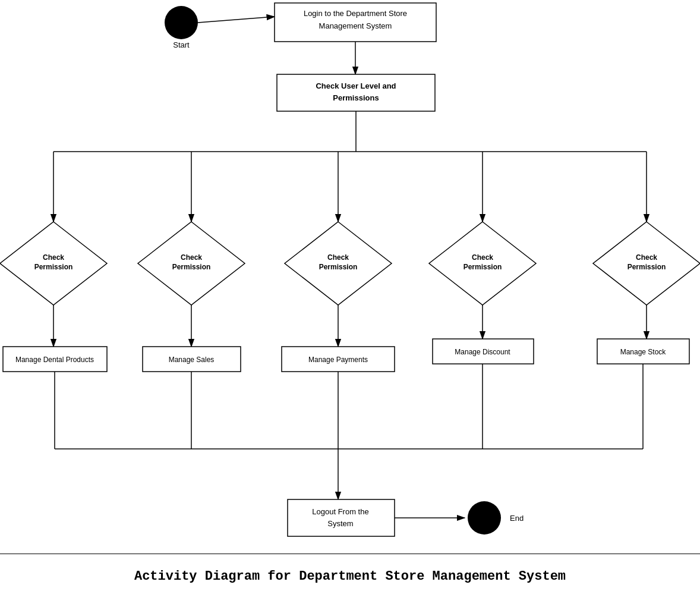 This screenshot has height=591, width=700. What do you see at coordinates (340, 511) in the screenshot?
I see `logout-text-1: Logout From the` at bounding box center [340, 511].